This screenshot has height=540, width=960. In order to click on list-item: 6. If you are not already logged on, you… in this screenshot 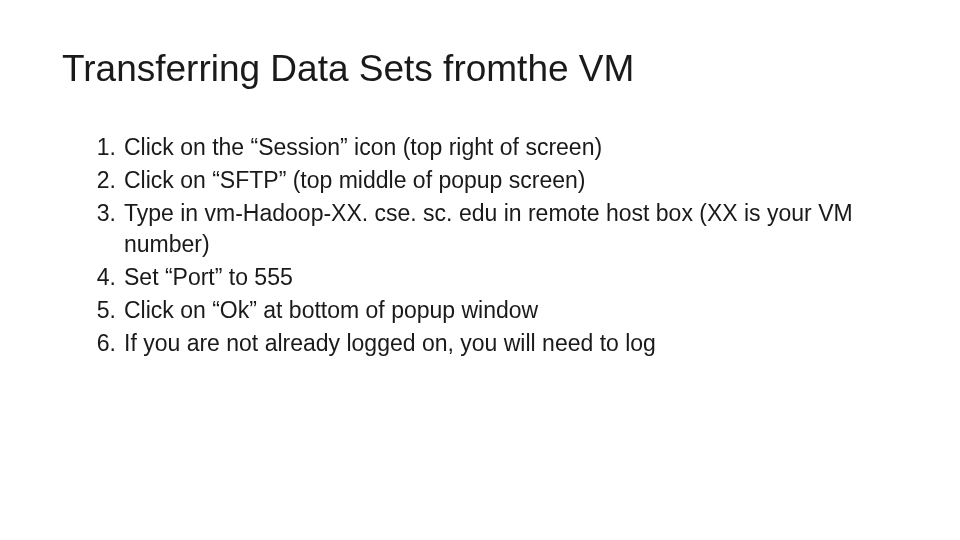, I will do `click(511, 344)`.